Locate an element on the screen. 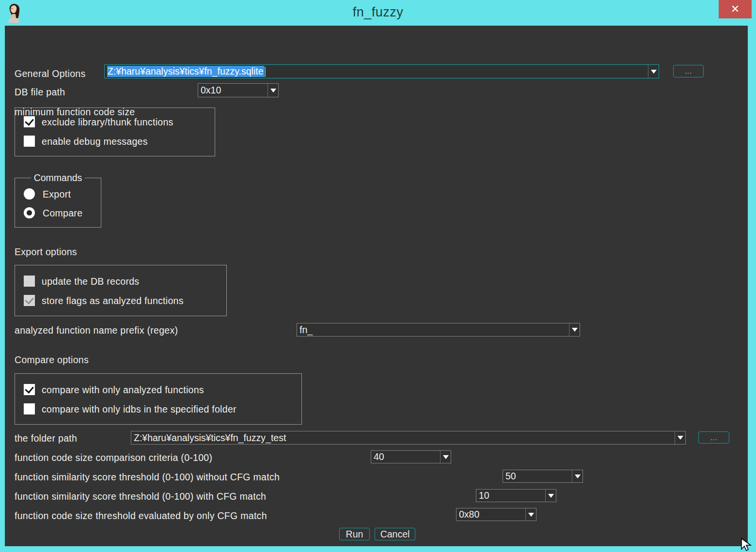  size-threshold-cfg-value: 0x80 is located at coordinates (491, 514).